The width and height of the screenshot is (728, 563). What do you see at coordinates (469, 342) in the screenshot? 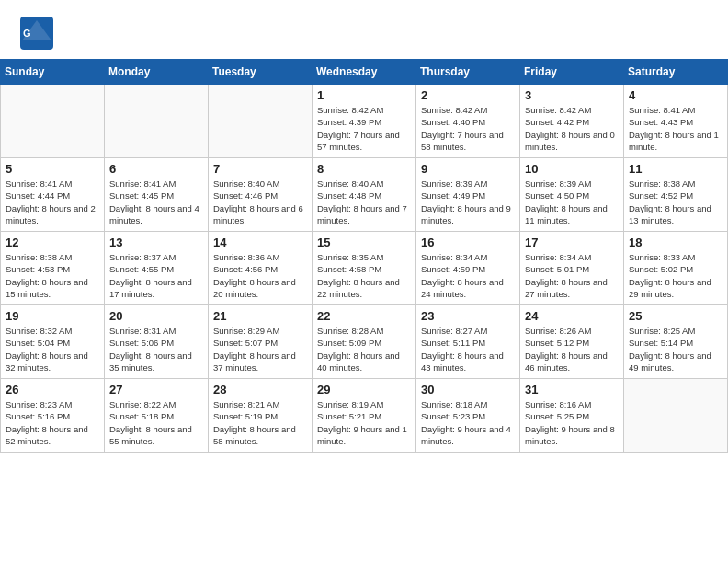
I see `calendar-cell: 23Sunrise: 8:27 AM Sunset: 5:11 PM Dayli…` at bounding box center [469, 342].